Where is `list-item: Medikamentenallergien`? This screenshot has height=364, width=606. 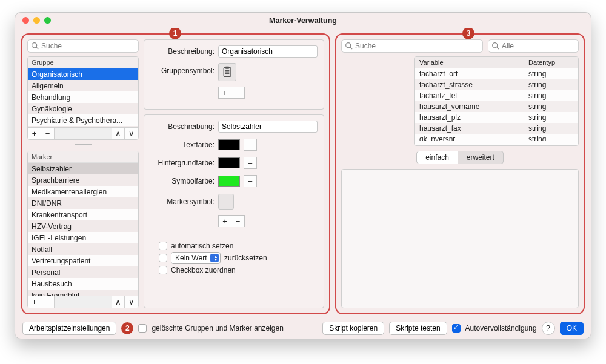 list-item: Medikamentenallergien is located at coordinates (83, 191).